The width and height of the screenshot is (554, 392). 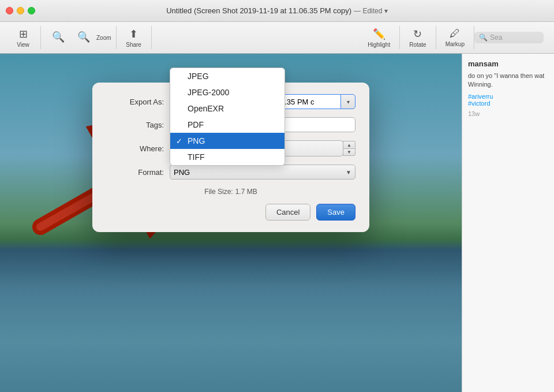 What do you see at coordinates (227, 117) in the screenshot?
I see `format-dropdown-popup: JPEG JPEG-2000 OpenEXR PDF ✓` at bounding box center [227, 117].